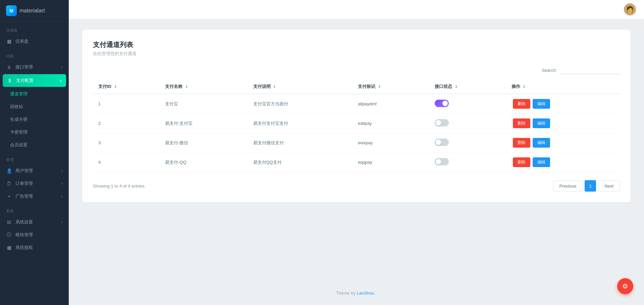  What do you see at coordinates (204, 104) in the screenshot?
I see `cell-name: 支付宝` at bounding box center [204, 104].